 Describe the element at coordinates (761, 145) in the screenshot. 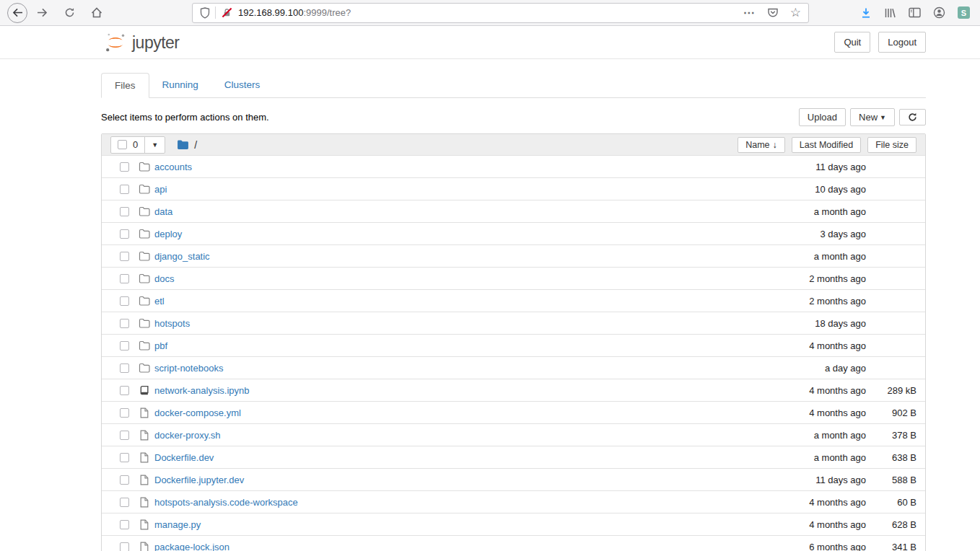

I see `sort-name-button: Name↓` at that location.